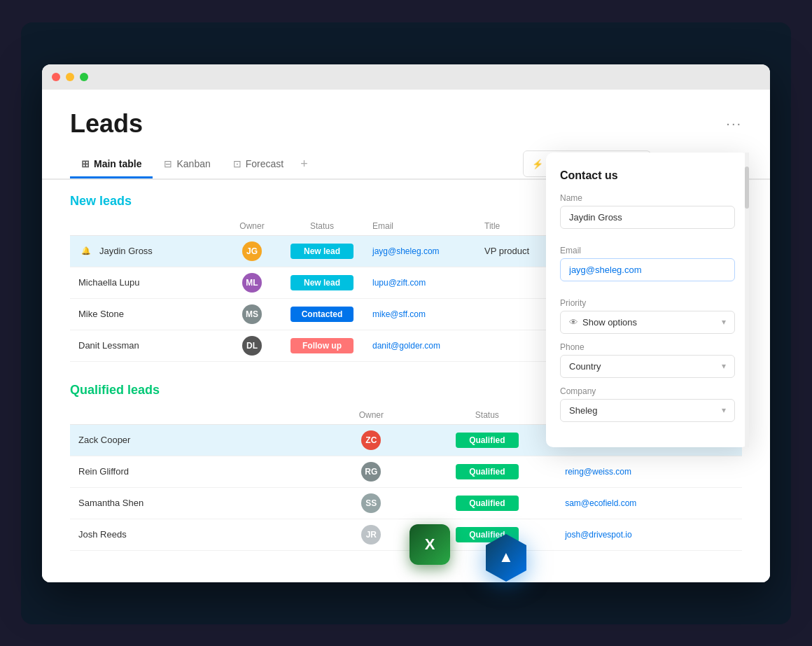 This screenshot has height=646, width=812. What do you see at coordinates (650, 472) in the screenshot?
I see `q-email-cell: reing@weiss.com` at bounding box center [650, 472].